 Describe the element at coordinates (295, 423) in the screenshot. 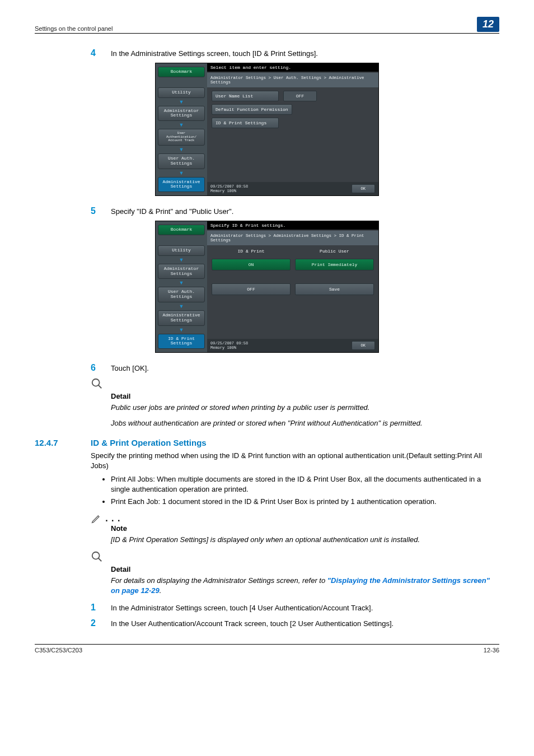

I see `detail-text: Jobs without authentication are printed …` at that location.